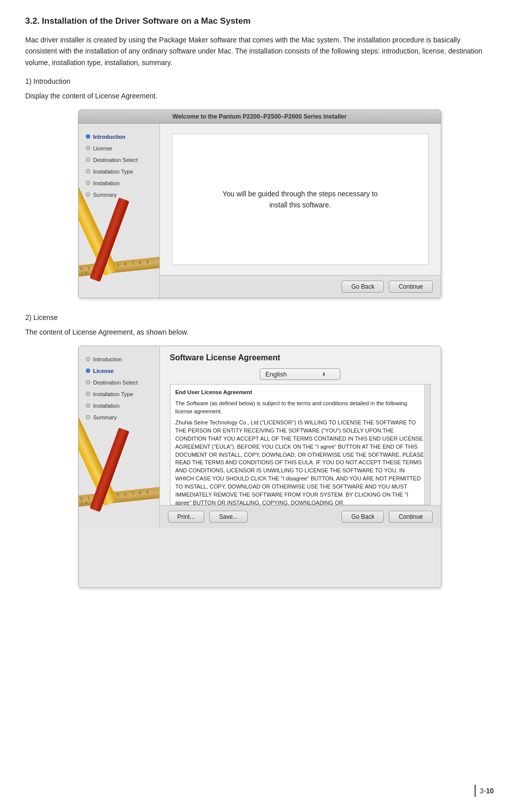 The height and width of the screenshot is (812, 519). Describe the element at coordinates (119, 406) in the screenshot. I see `sidebar-item-installation-2: Installation` at that location.